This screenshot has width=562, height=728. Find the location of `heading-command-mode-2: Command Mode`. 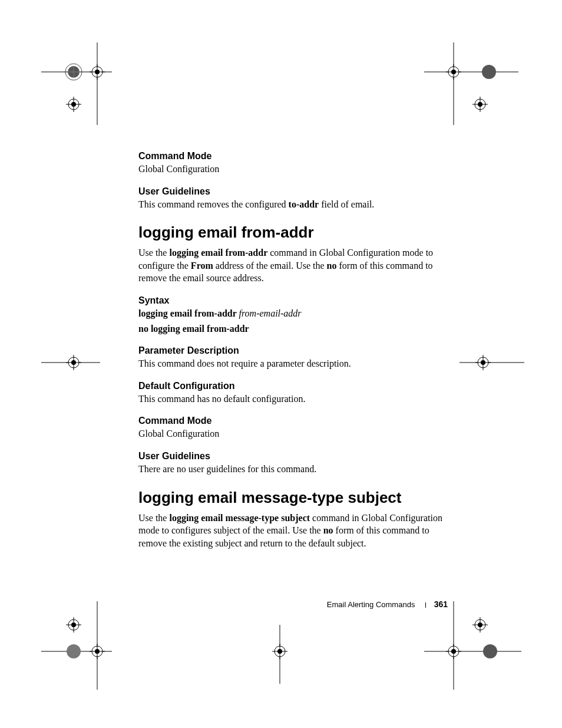

heading-command-mode-2: Command Mode is located at coordinates (295, 421).